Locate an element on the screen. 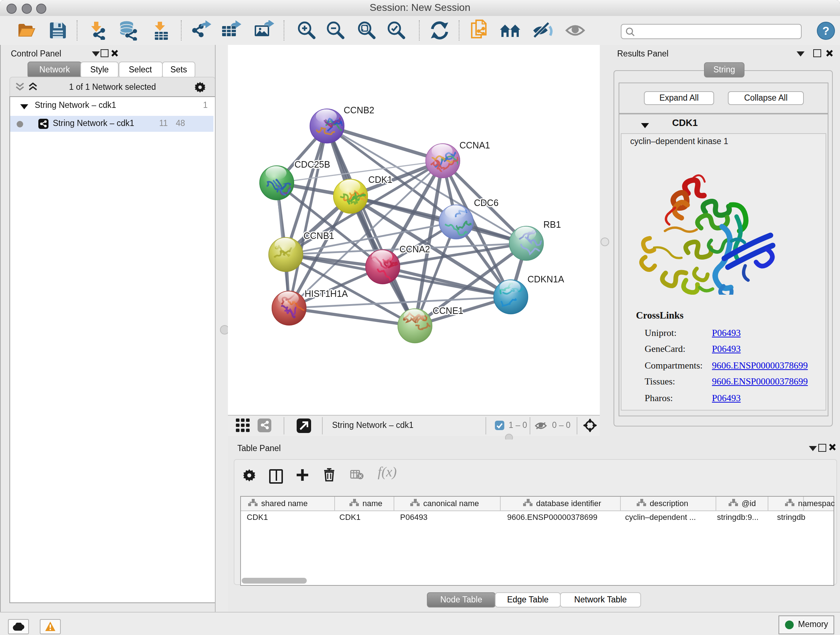 The width and height of the screenshot is (840, 635). svg-text: RB1 is located at coordinates (552, 224).